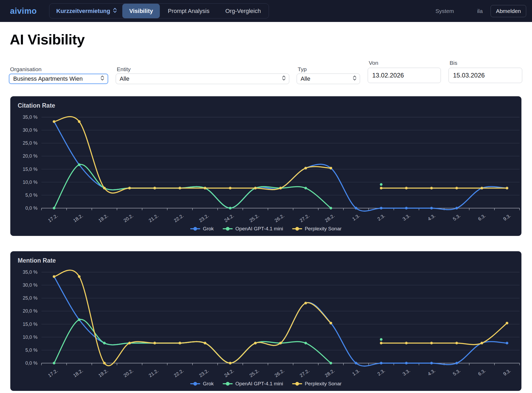  Describe the element at coordinates (406, 372) in the screenshot. I see `x-tick-label: 3.3.` at that location.